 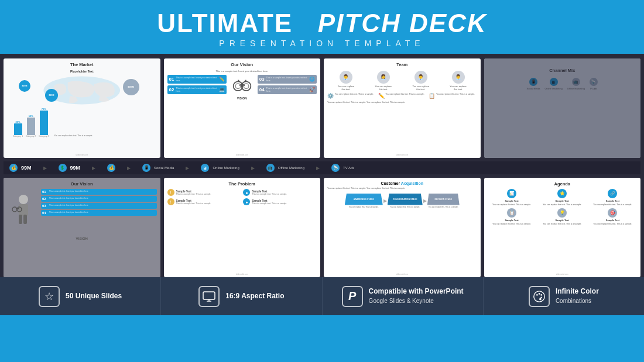 I want to click on slide-agenda-title: Agenda, so click(x=563, y=184).